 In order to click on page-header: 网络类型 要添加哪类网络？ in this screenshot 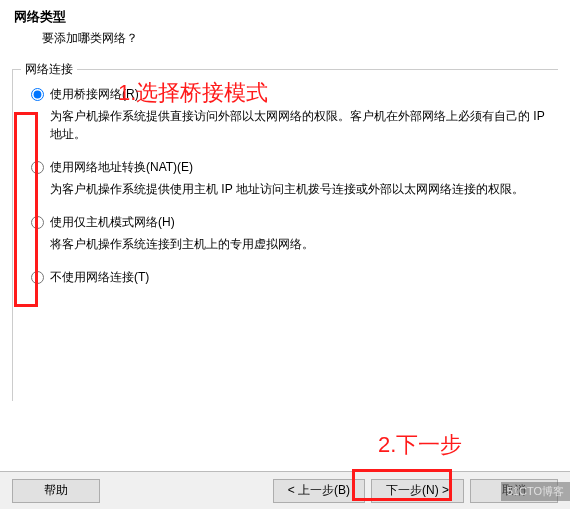, I will do `click(285, 26)`.